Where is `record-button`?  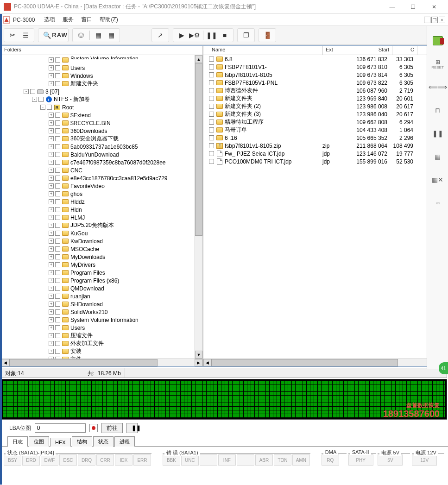 record-button is located at coordinates (94, 428).